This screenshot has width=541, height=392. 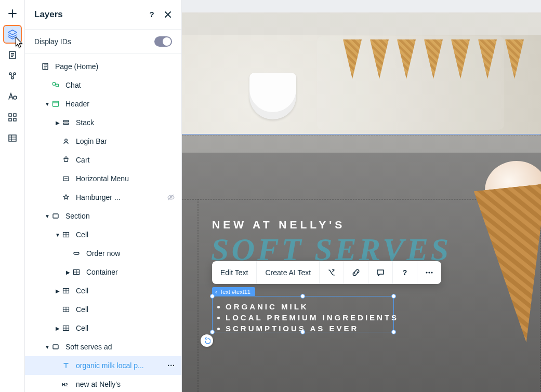 What do you see at coordinates (66, 123) in the screenshot?
I see `stack-icon` at bounding box center [66, 123].